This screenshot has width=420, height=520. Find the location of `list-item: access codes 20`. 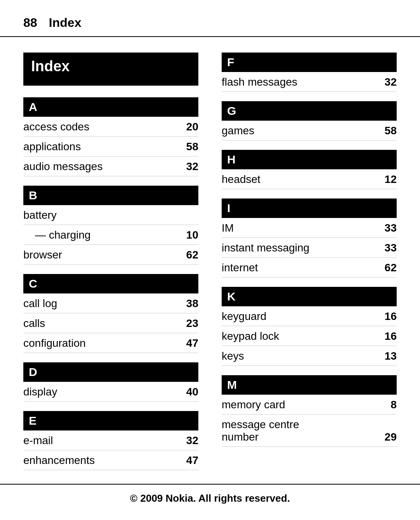

list-item: access codes 20 is located at coordinates (111, 127).